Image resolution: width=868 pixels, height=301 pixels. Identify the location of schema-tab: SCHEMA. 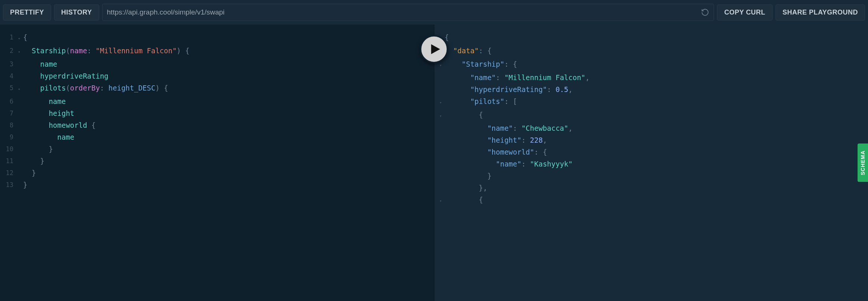
(863, 163).